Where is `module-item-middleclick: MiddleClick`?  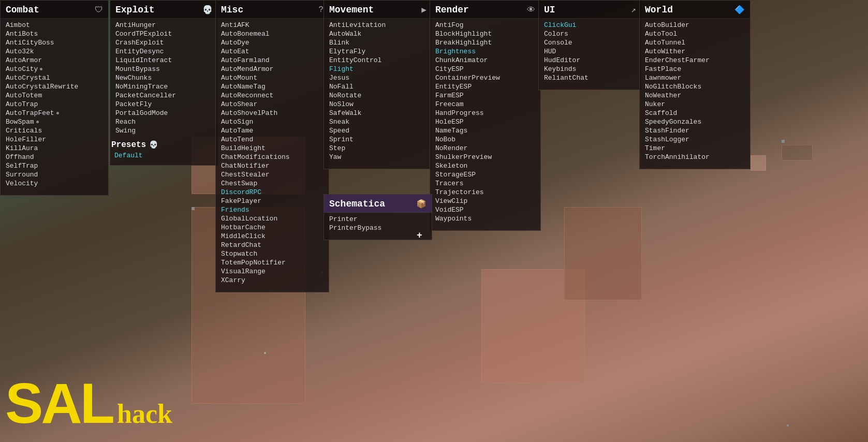 module-item-middleclick: MiddleClick is located at coordinates (272, 236).